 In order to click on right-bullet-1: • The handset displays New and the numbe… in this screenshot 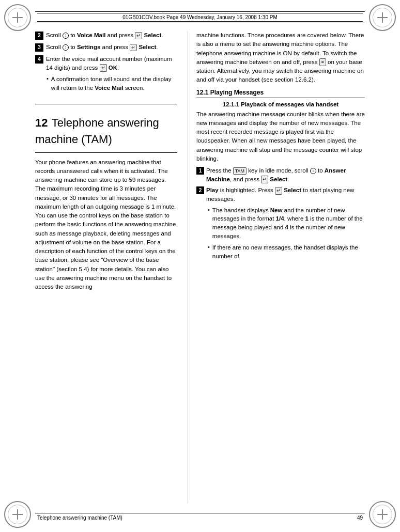, I will do `click(286, 223)`.